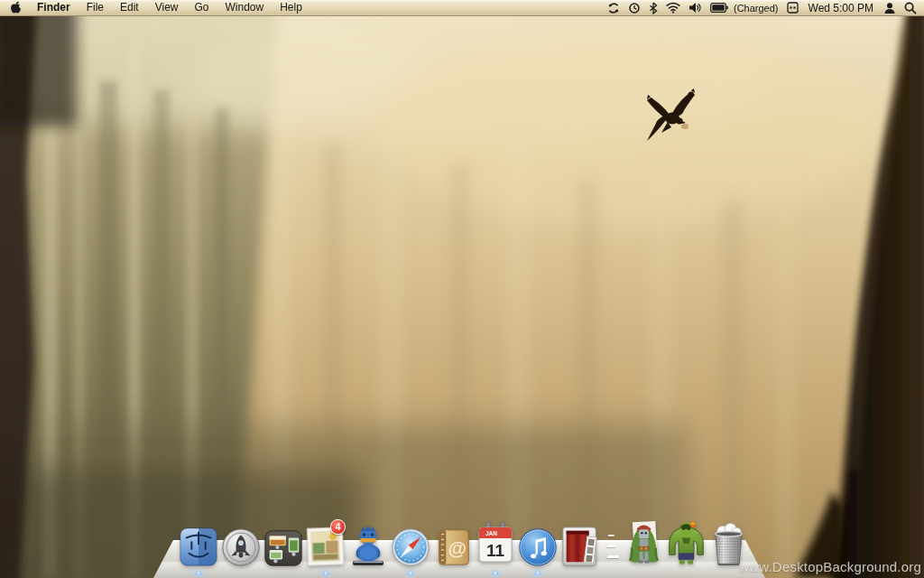 The image size is (924, 578). What do you see at coordinates (368, 545) in the screenshot?
I see `dock-item-blue-duck` at bounding box center [368, 545].